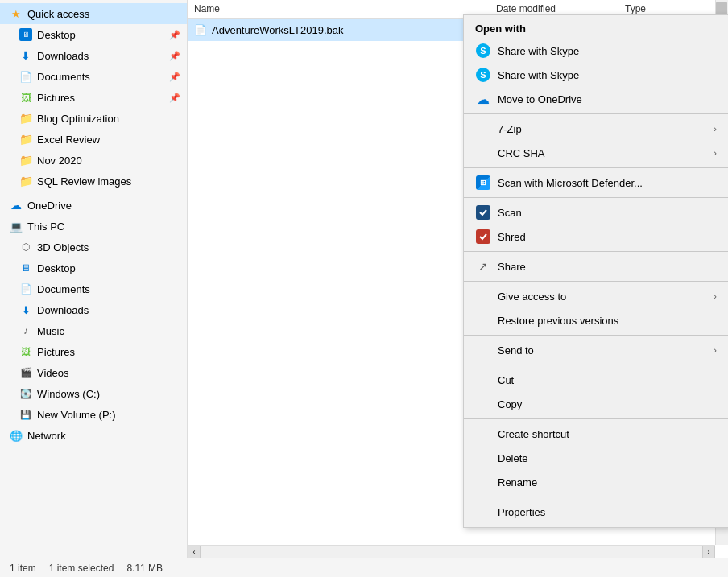 This screenshot has height=577, width=728. Describe the element at coordinates (93, 268) in the screenshot. I see `sidebar-item-desktop-pc: 🖥 Desktop` at that location.